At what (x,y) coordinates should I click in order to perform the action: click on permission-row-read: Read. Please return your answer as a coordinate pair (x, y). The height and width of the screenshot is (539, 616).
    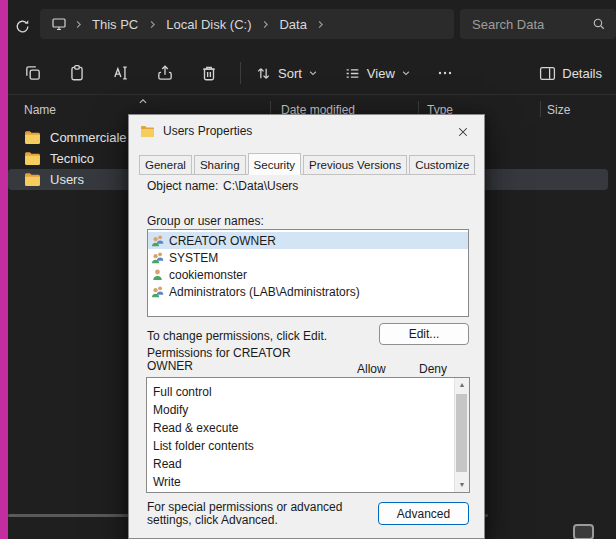
    Looking at the image, I should click on (311, 464).